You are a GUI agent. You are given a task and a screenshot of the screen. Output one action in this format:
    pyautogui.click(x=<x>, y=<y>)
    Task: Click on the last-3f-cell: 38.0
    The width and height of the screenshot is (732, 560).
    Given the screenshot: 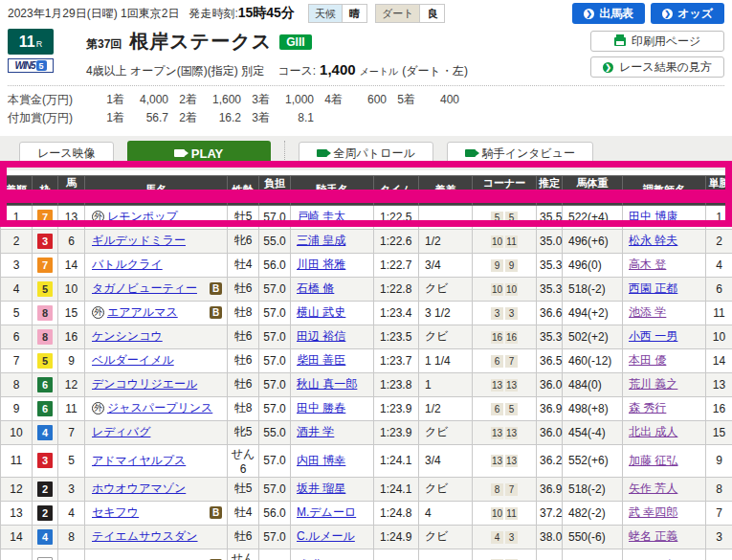 What is the action you would take?
    pyautogui.click(x=549, y=536)
    